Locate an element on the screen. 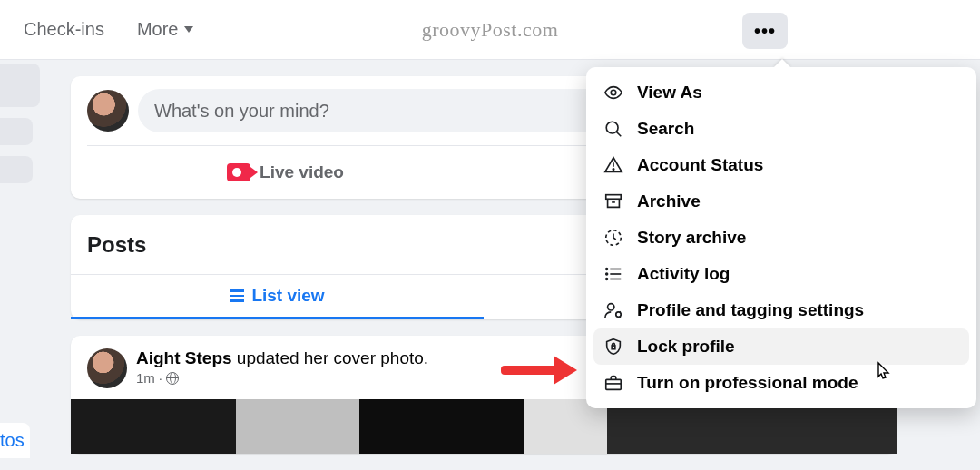  post-author: Aight Steps is located at coordinates (184, 357).